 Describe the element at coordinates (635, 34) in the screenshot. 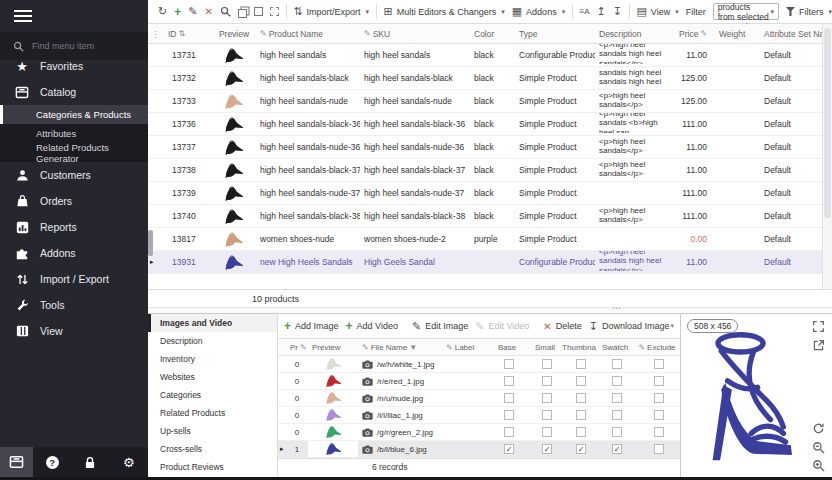

I see `column-header: Description` at that location.